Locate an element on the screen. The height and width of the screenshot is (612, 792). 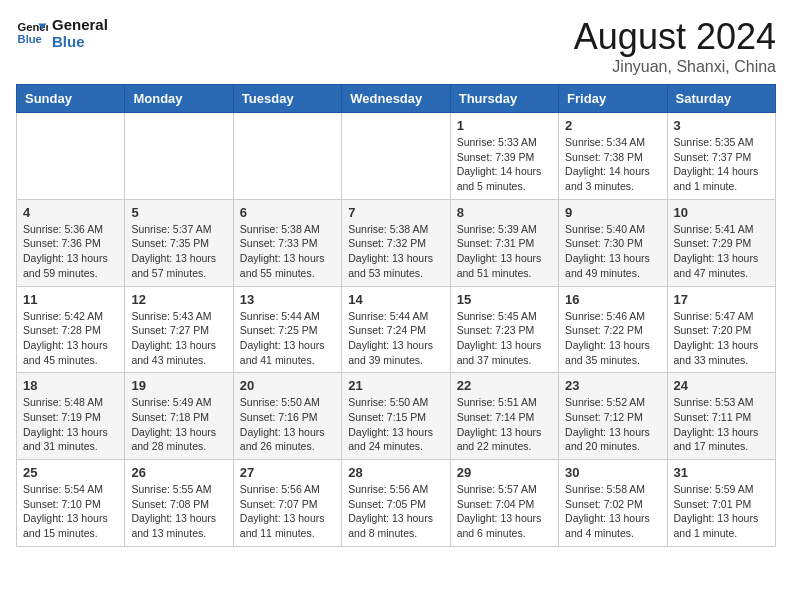
day-number: 29 is located at coordinates (504, 472).